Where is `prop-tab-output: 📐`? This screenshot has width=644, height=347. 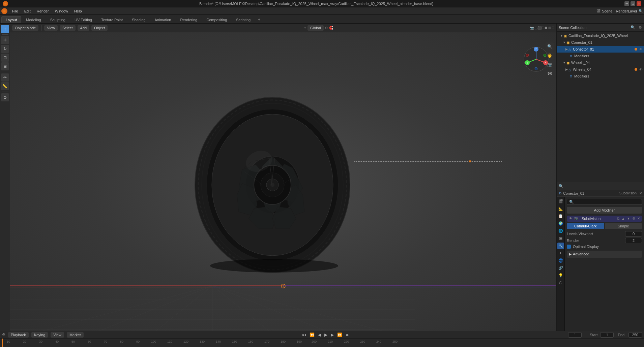
prop-tab-output: 📐 is located at coordinates (561, 209).